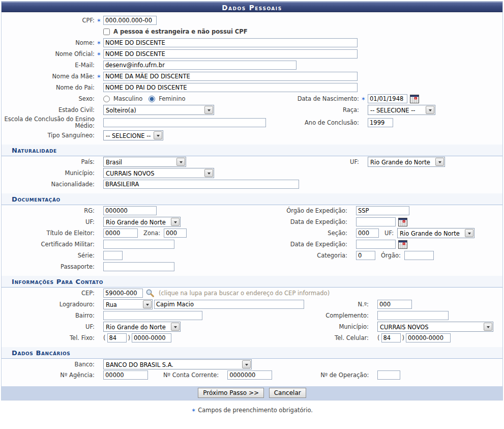 This screenshot has height=429, width=504. What do you see at coordinates (252, 393) in the screenshot?
I see `button-bar: Próximo Passo >> Cancelar` at bounding box center [252, 393].